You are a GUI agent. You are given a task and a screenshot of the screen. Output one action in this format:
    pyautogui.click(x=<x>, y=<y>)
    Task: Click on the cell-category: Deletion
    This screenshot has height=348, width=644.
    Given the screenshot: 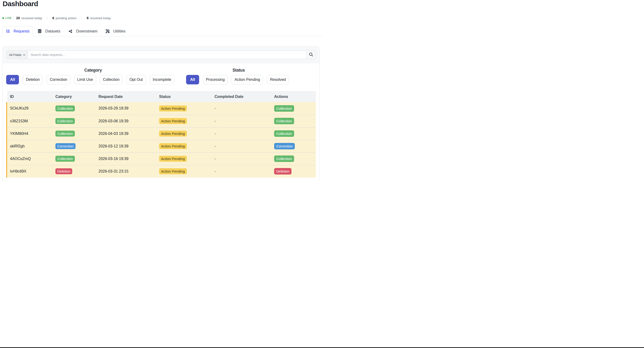 What is the action you would take?
    pyautogui.click(x=74, y=171)
    